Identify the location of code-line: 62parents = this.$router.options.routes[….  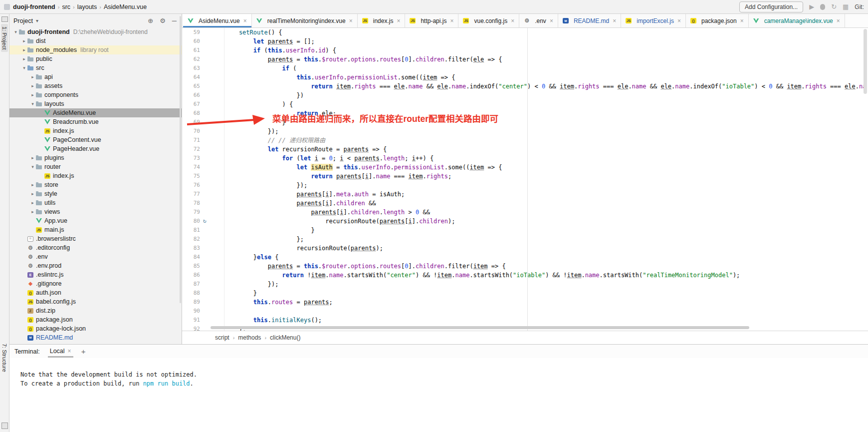
(525, 59).